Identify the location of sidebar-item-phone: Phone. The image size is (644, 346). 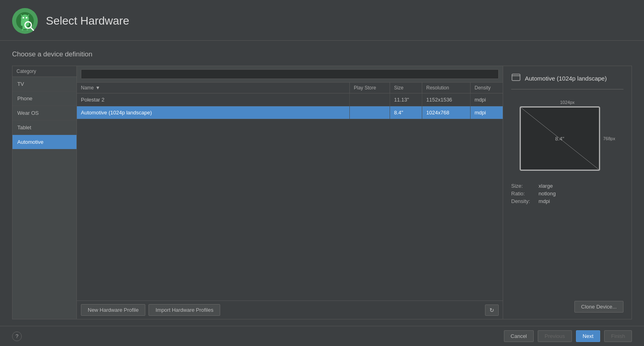
(44, 99).